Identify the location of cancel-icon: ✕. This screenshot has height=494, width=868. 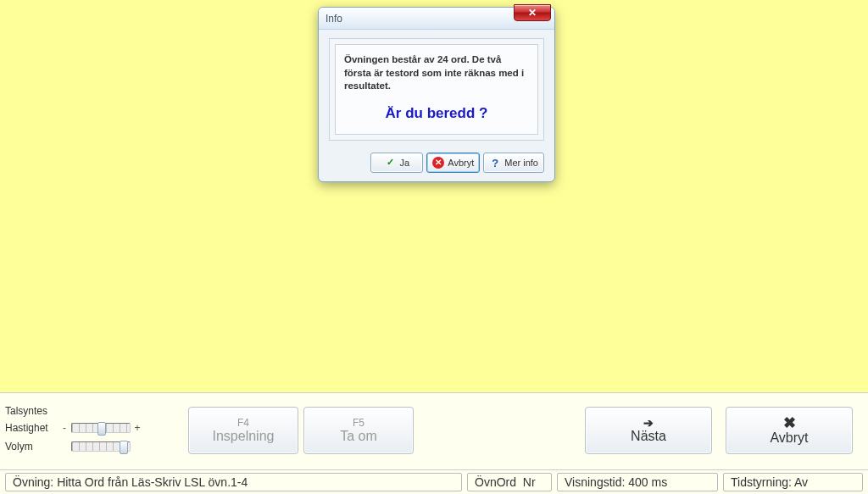
(438, 163).